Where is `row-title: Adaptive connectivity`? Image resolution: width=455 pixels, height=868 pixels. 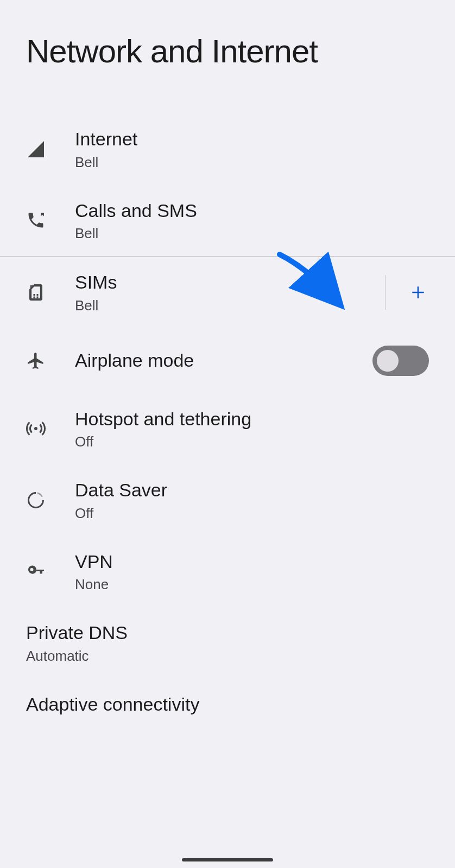 row-title: Adaptive connectivity is located at coordinates (228, 704).